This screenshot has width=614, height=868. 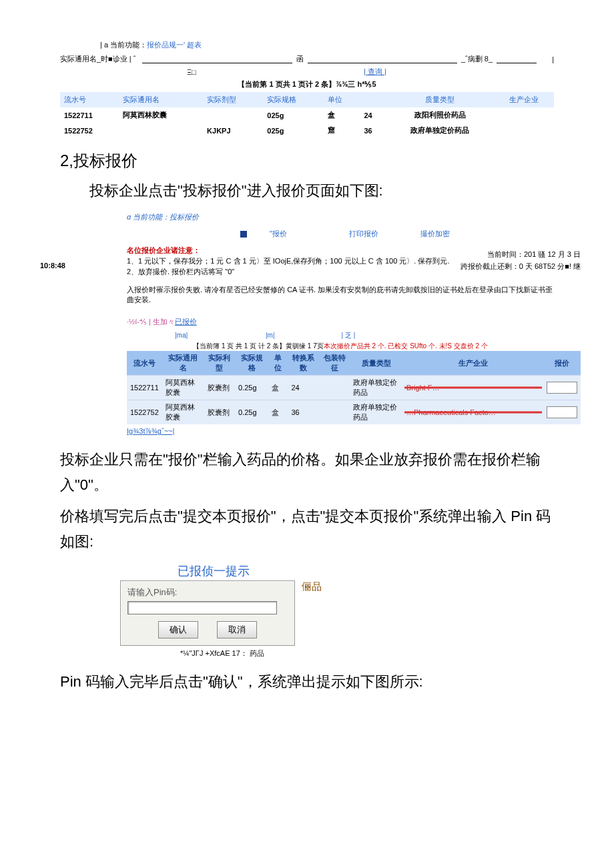 What do you see at coordinates (340, 295) in the screenshot?
I see `notice-line-3: 入报价时罹示报价失败. 请冷有星否已经安蟹修的 CA 证书. 加果没有安奘制的庇…` at bounding box center [340, 295].